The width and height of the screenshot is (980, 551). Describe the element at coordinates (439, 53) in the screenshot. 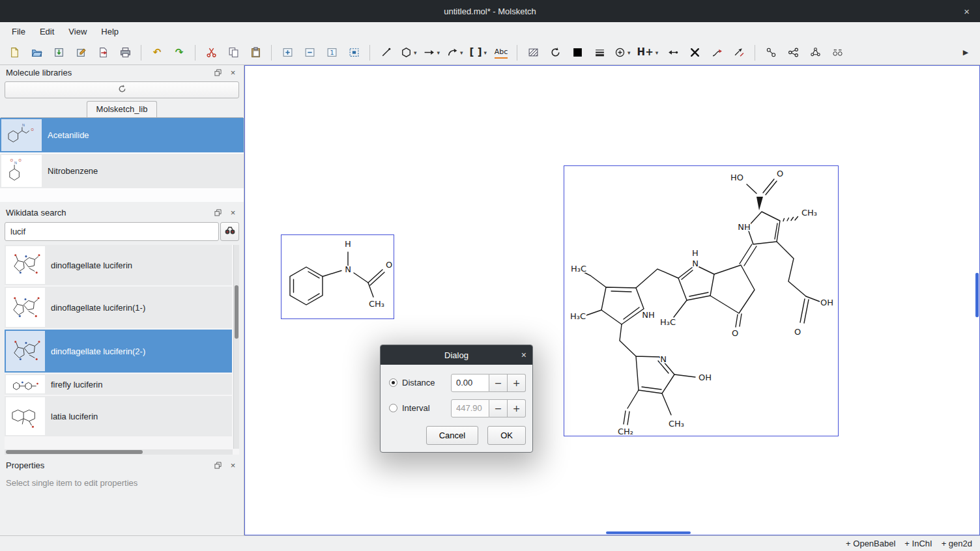

I see `reaction-arrow-tool-dropdown-icon: ▾` at that location.